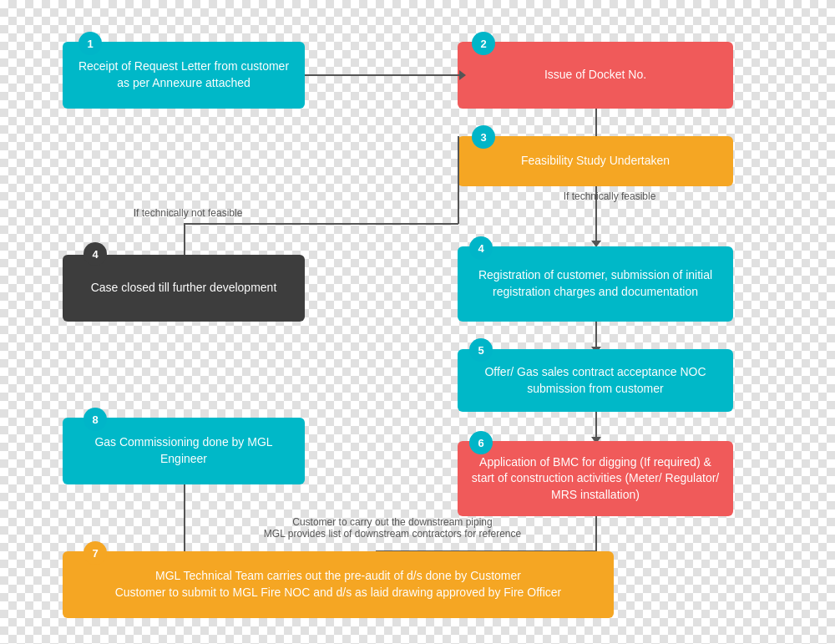  Describe the element at coordinates (595, 284) in the screenshot. I see `box-4-right: Registration of customer, submission of …` at that location.